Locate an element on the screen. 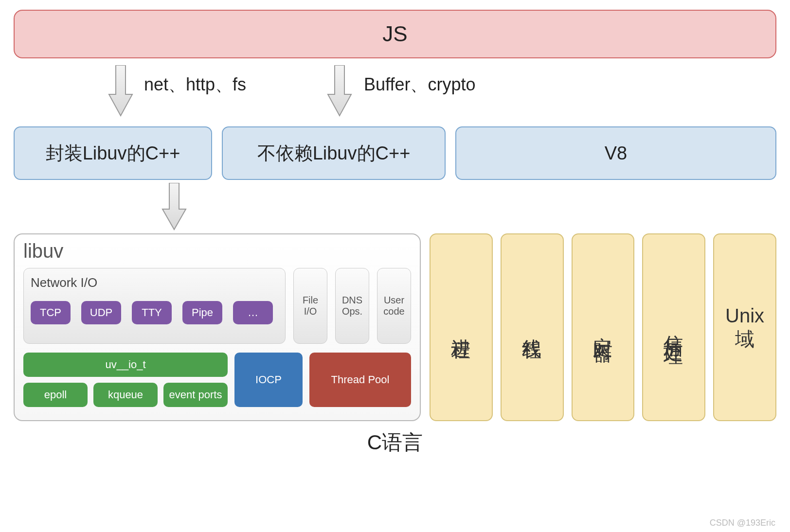 This screenshot has width=790, height=532. proto-pipe: Pipe is located at coordinates (202, 313).